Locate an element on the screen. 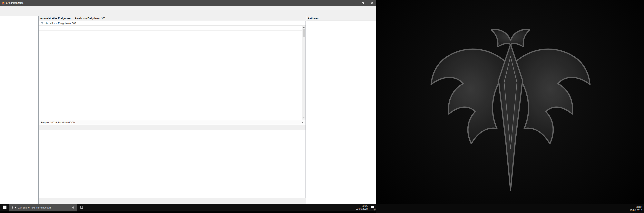 This screenshot has width=644, height=213. view-event-count: Anzahl von Ereignissen: 303 is located at coordinates (90, 18).